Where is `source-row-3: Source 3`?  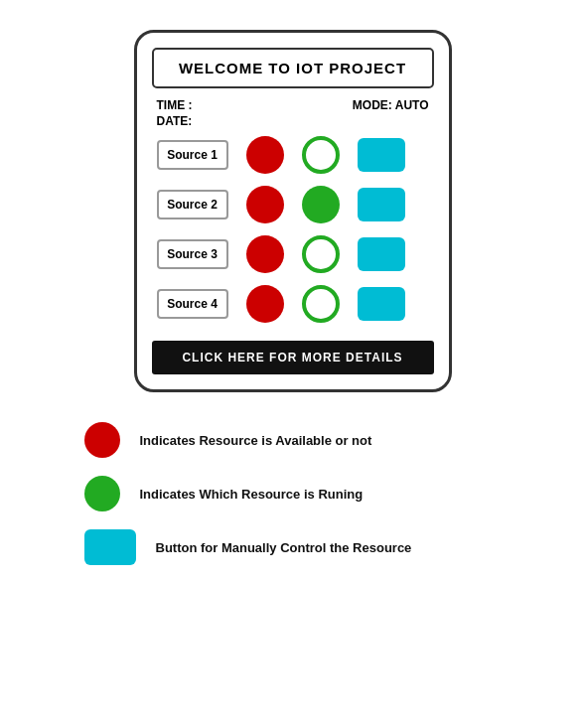 source-row-3: Source 3 is located at coordinates (293, 254).